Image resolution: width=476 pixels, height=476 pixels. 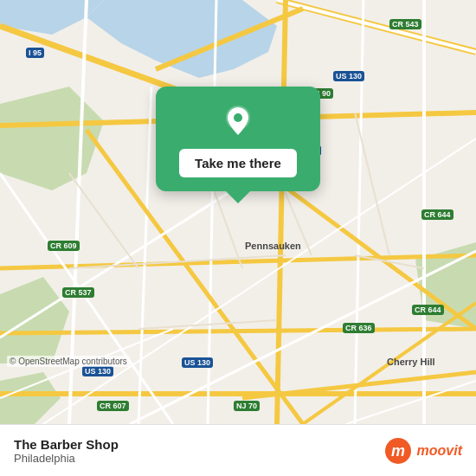 What do you see at coordinates (197, 363) in the screenshot?
I see `badge-us130-3: US 130` at bounding box center [197, 363].